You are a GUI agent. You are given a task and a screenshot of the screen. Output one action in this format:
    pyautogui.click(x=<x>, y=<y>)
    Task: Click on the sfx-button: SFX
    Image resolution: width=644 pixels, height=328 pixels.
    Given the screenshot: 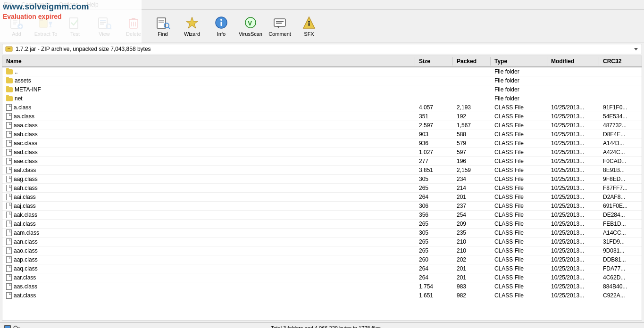 What is the action you would take?
    pyautogui.click(x=309, y=26)
    